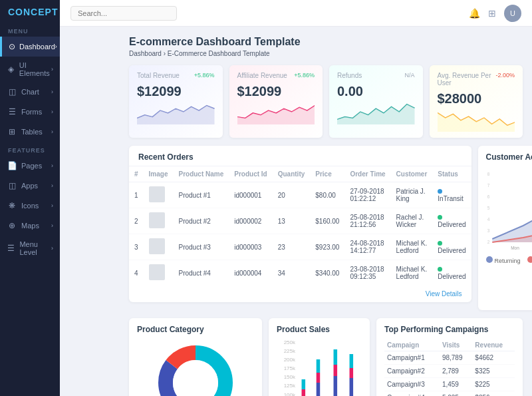  I want to click on sidebar-item-pages: 📄 Pages ›, so click(30, 166).